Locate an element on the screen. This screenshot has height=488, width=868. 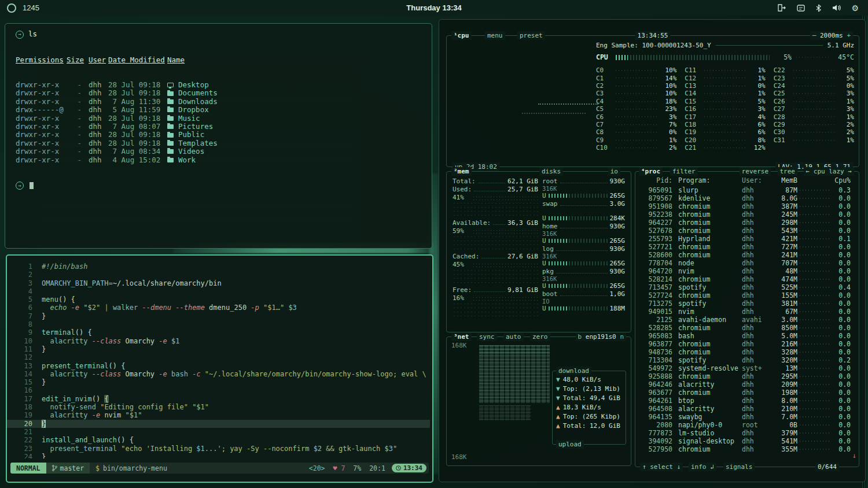
net-auto-button: auto is located at coordinates (514, 337).